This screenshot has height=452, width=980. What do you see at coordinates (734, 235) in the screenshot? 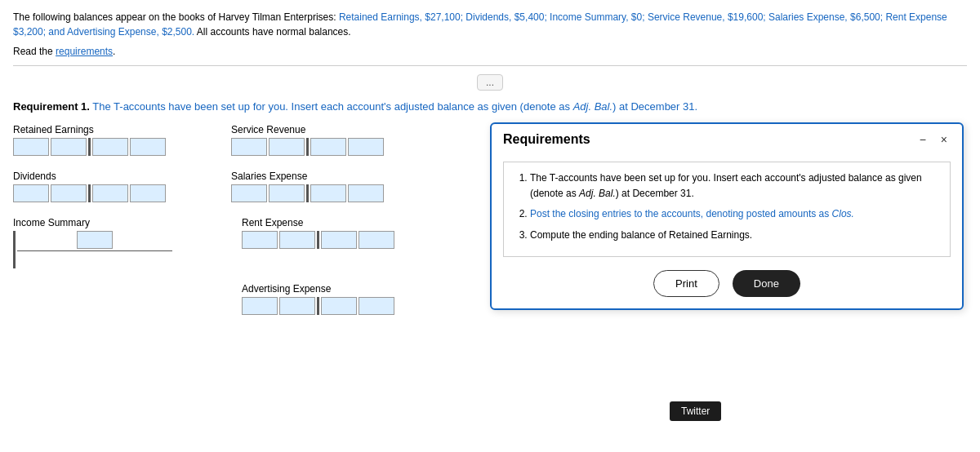
I see `modal-req-3: Compute the ending balance of Retained E…` at bounding box center [734, 235].